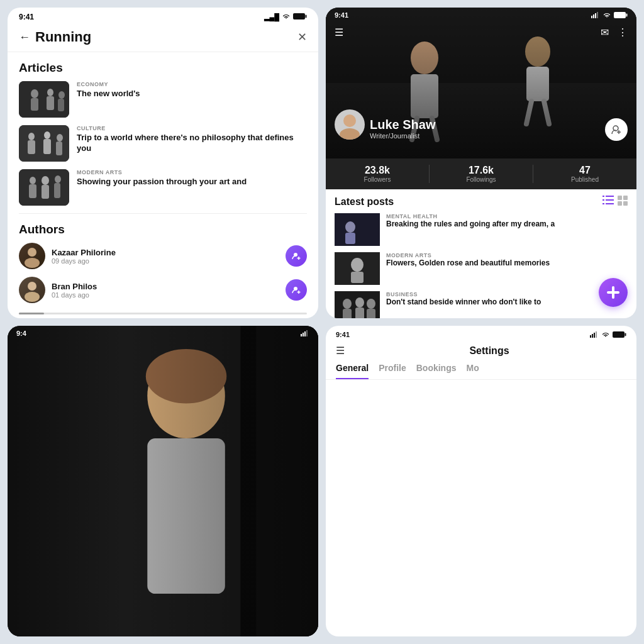 The height and width of the screenshot is (644, 644). What do you see at coordinates (163, 214) in the screenshot?
I see `section-divider` at bounding box center [163, 214].